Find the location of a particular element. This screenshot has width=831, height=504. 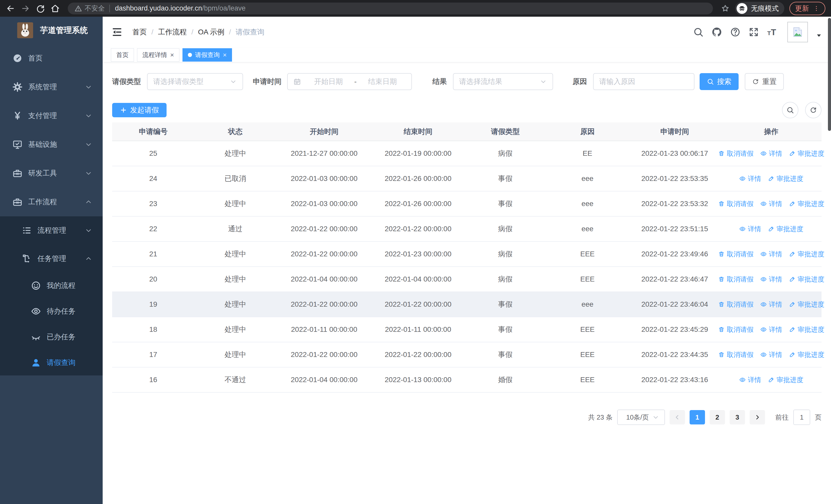

bookmark-star-icon is located at coordinates (725, 8).